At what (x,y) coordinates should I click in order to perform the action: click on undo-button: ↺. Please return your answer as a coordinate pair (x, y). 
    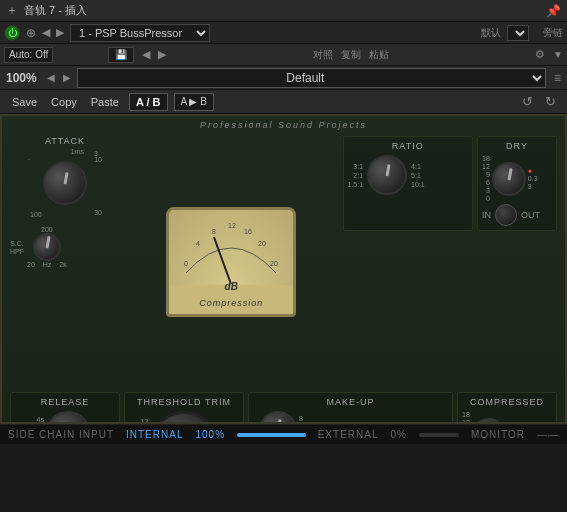
    Looking at the image, I should click on (528, 102).